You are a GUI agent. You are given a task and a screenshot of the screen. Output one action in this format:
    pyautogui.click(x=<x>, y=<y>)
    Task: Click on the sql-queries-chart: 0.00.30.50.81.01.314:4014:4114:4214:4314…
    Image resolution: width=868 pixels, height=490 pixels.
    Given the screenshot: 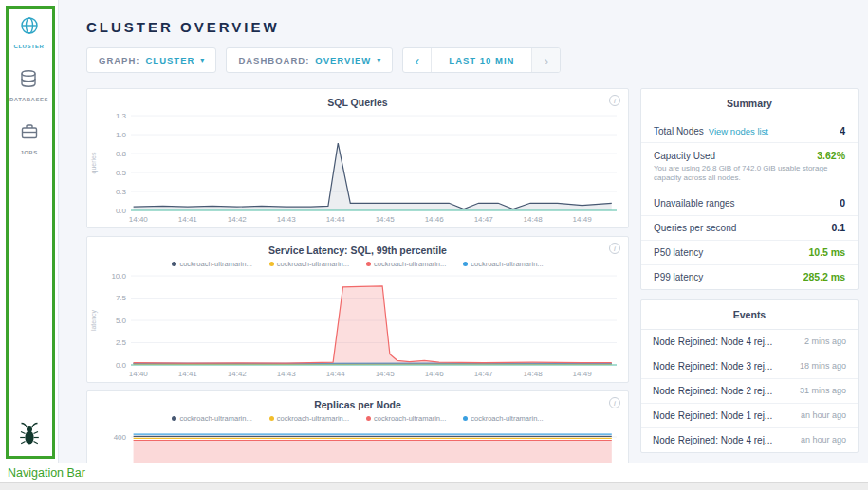 What is the action you would take?
    pyautogui.click(x=358, y=169)
    